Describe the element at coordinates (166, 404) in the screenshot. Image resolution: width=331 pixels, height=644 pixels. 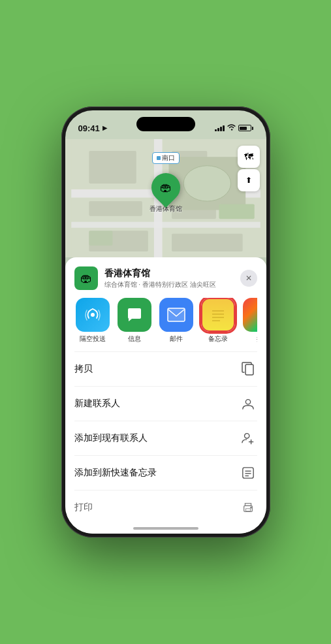
I see `new-contact-action-item: 新建联系人` at that location.